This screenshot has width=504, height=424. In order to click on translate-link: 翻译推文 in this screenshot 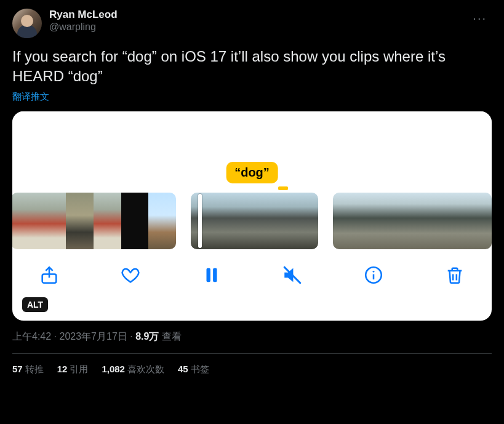, I will do `click(252, 97)`.